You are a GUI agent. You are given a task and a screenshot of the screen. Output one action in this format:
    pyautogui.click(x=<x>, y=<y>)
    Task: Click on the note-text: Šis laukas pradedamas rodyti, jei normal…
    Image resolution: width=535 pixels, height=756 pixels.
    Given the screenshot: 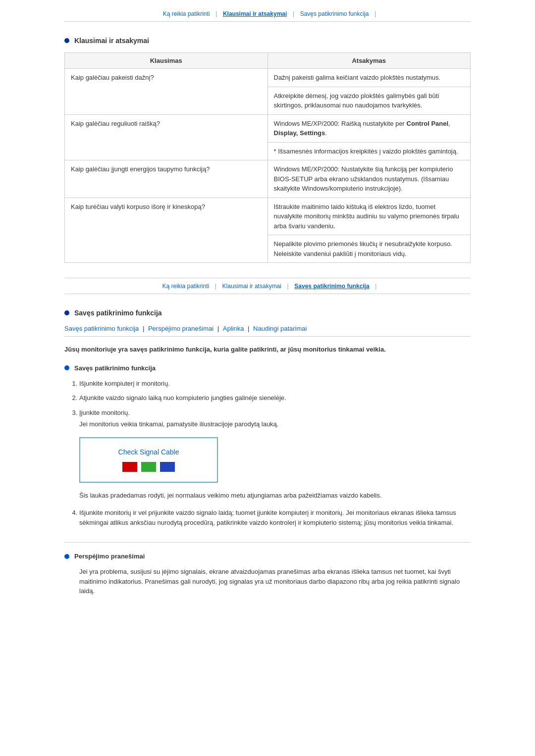 What is the action you would take?
    pyautogui.click(x=275, y=496)
    